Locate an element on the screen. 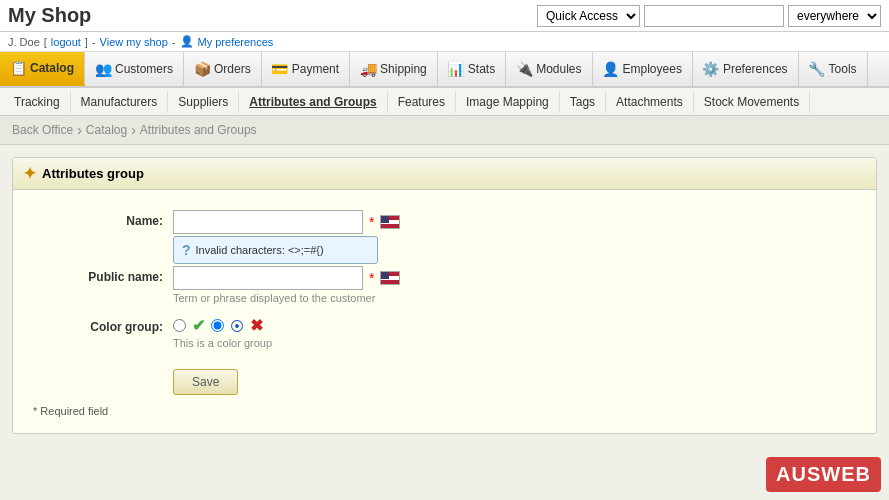 This screenshot has width=889, height=500. watermark: AUSWEB is located at coordinates (824, 474).